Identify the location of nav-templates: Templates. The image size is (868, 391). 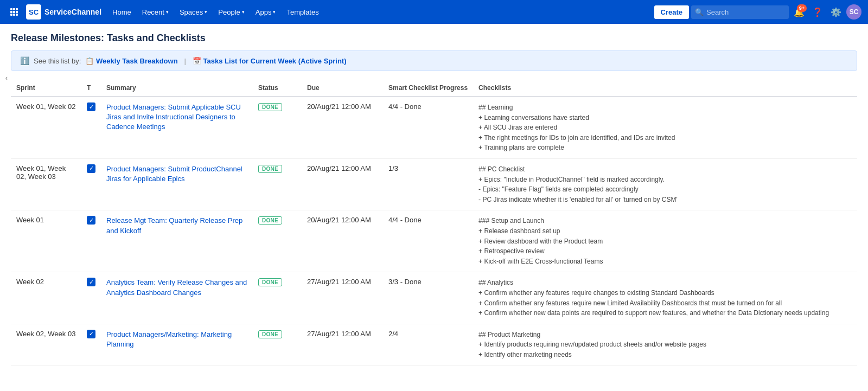
(303, 12).